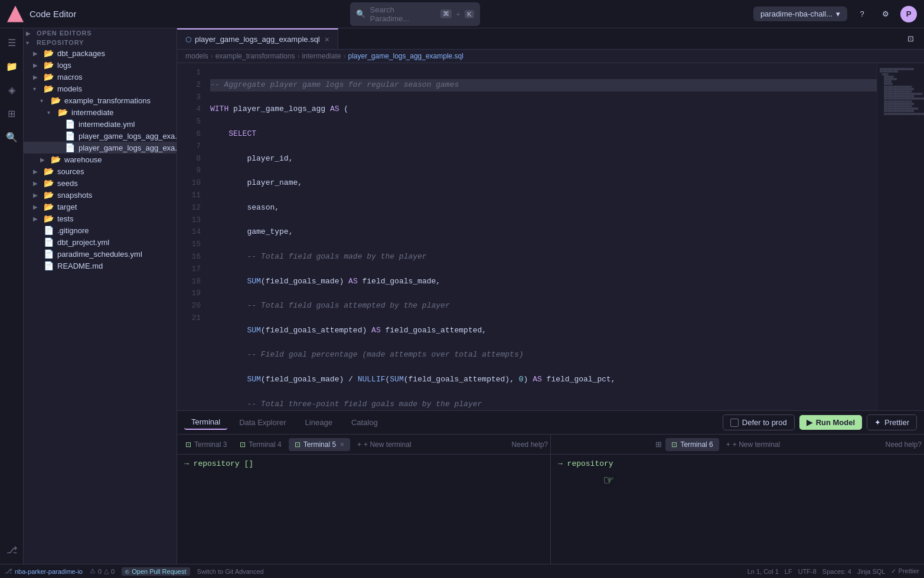 Image resolution: width=924 pixels, height=578 pixels. What do you see at coordinates (44, 572) in the screenshot?
I see `status-branch: ⎇ nba-parker-paradime-io` at bounding box center [44, 572].